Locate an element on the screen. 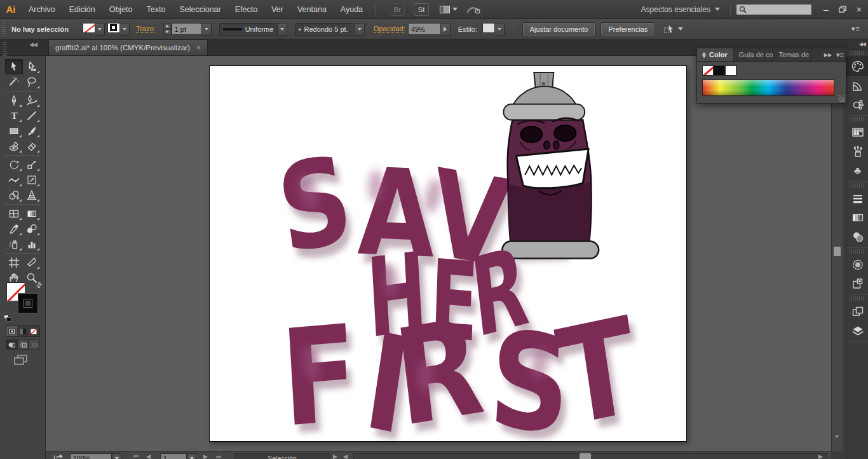  none-color-swatch is located at coordinates (708, 71).